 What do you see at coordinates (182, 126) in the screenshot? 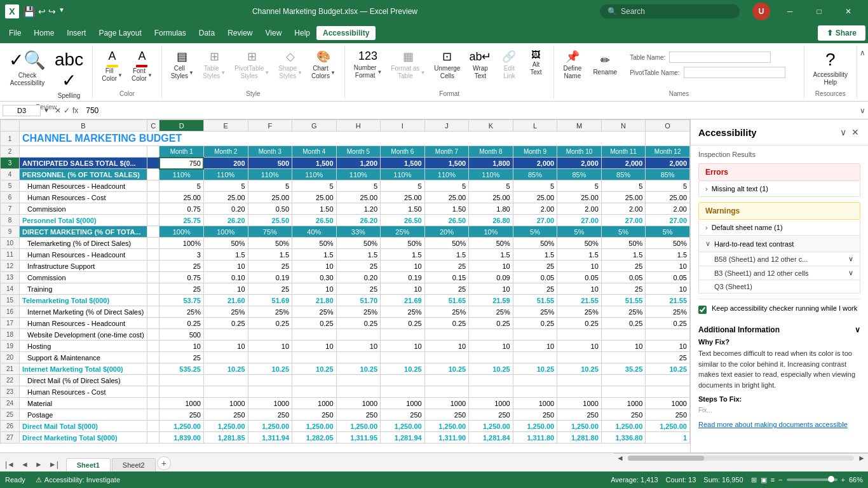
I see `col-header-d: D` at bounding box center [182, 126].